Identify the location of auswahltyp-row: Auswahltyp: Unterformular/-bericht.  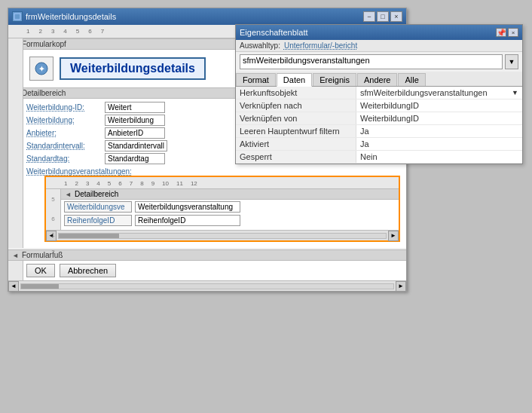
(379, 46).